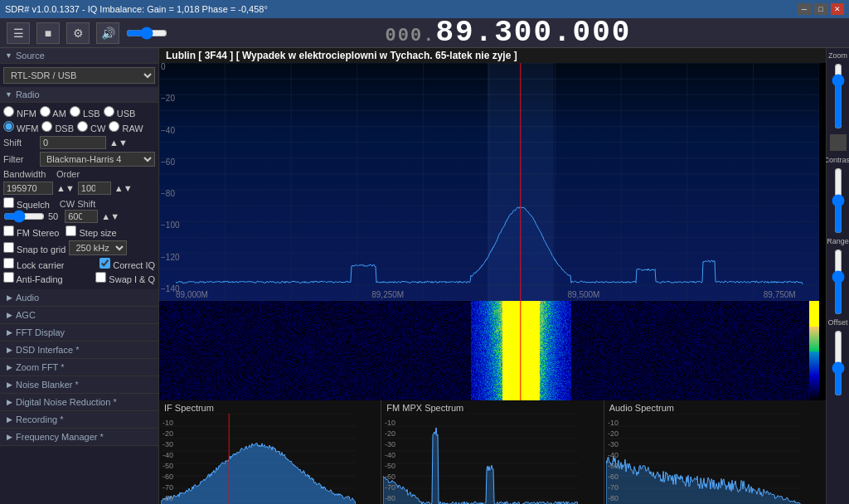  Describe the element at coordinates (40, 419) in the screenshot. I see `recording-label: Recording *` at that location.